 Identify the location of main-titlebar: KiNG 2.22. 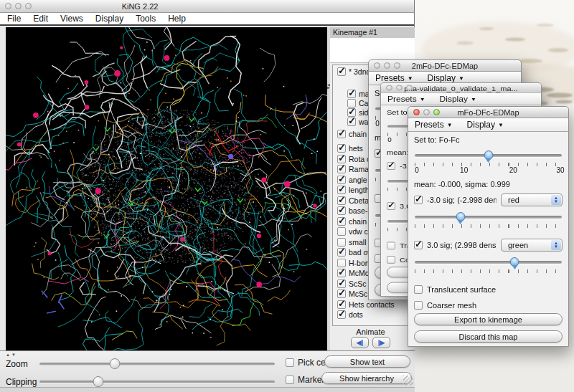
(207, 6).